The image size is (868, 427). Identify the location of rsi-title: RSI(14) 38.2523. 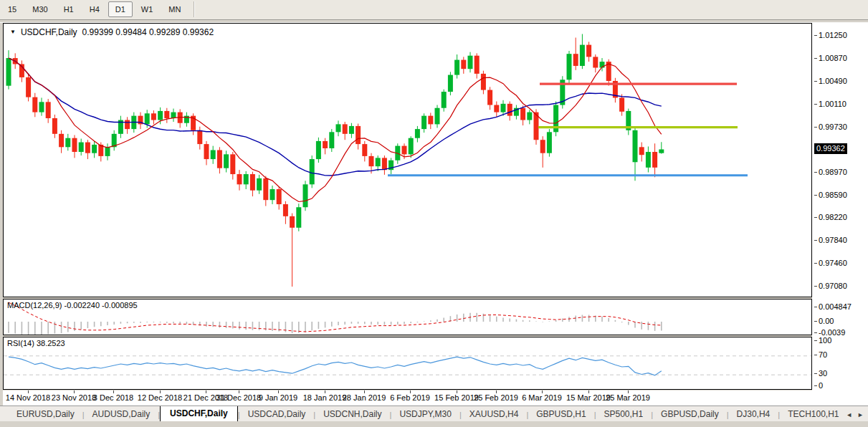
(36, 343).